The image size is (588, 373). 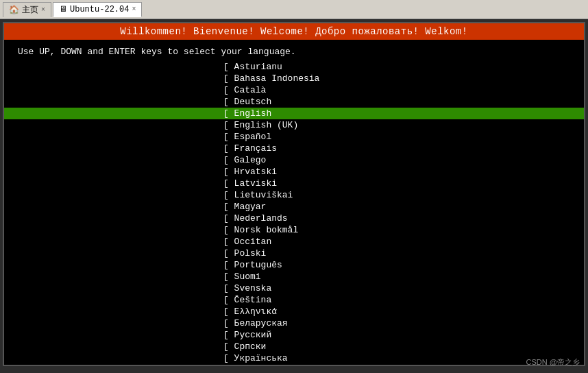 I want to click on list-item: [ Deutsch, so click(x=294, y=101).